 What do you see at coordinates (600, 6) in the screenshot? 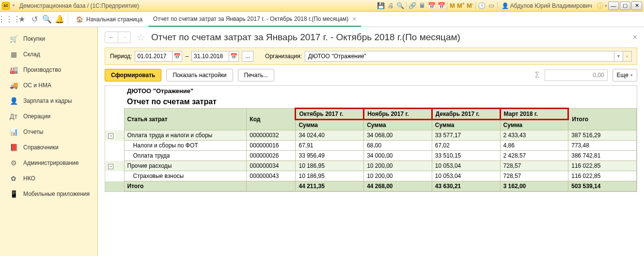
I see `info-icon: ⓘ` at bounding box center [600, 6].